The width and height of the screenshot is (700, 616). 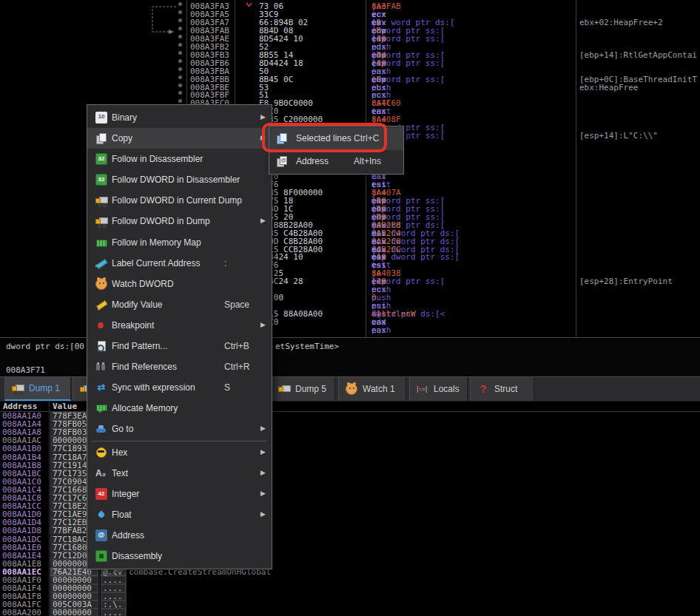 What do you see at coordinates (179, 367) in the screenshot?
I see `menu-item-find-references: Find ReferencesCtrl+R` at bounding box center [179, 367].